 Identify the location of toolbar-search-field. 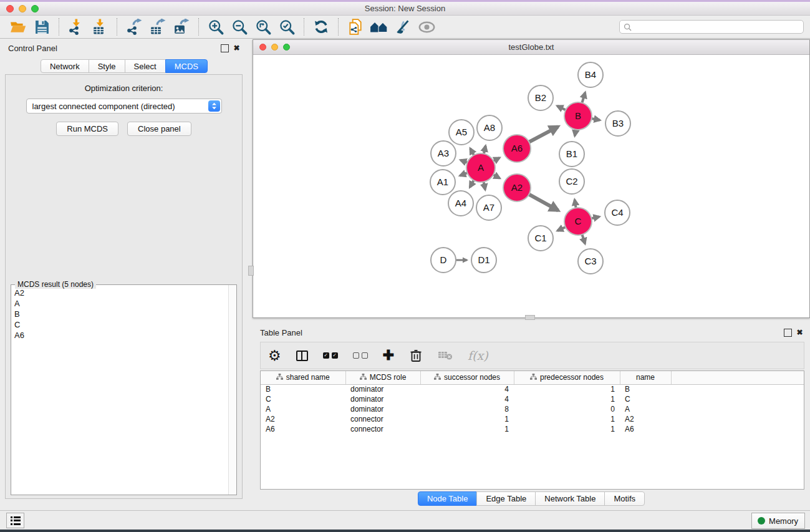
(711, 27).